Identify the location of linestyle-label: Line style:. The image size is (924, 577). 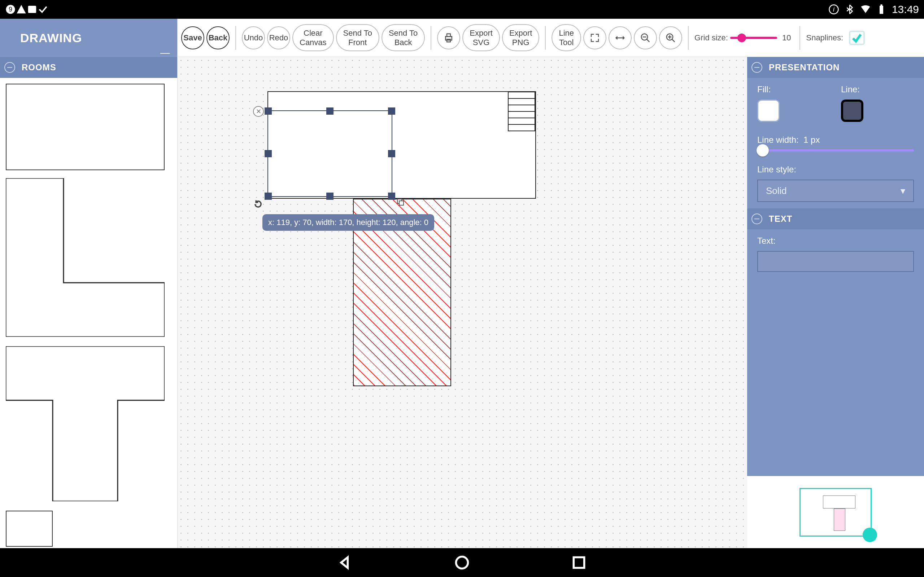
(777, 169).